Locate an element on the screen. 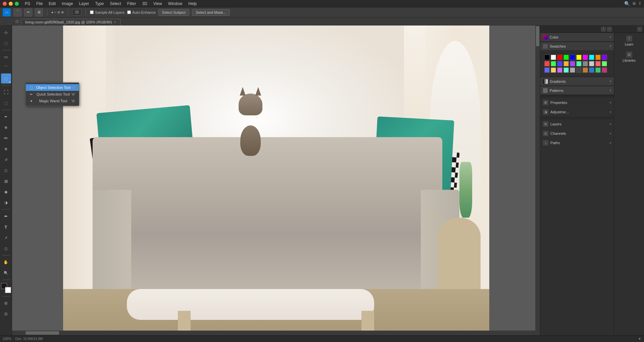 The width and height of the screenshot is (644, 342). ctx-object-selection: ⬚ Object Selection Tool W is located at coordinates (52, 88).